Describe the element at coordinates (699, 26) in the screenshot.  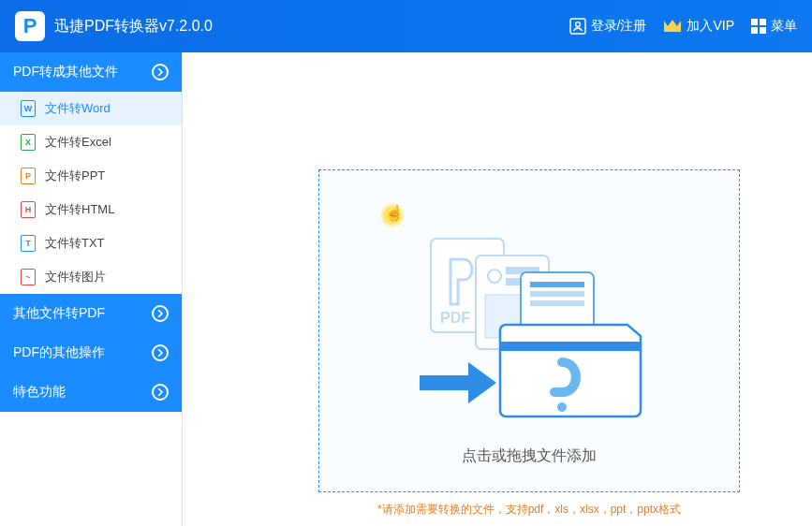
I see `vip-button: 加入VIP` at that location.